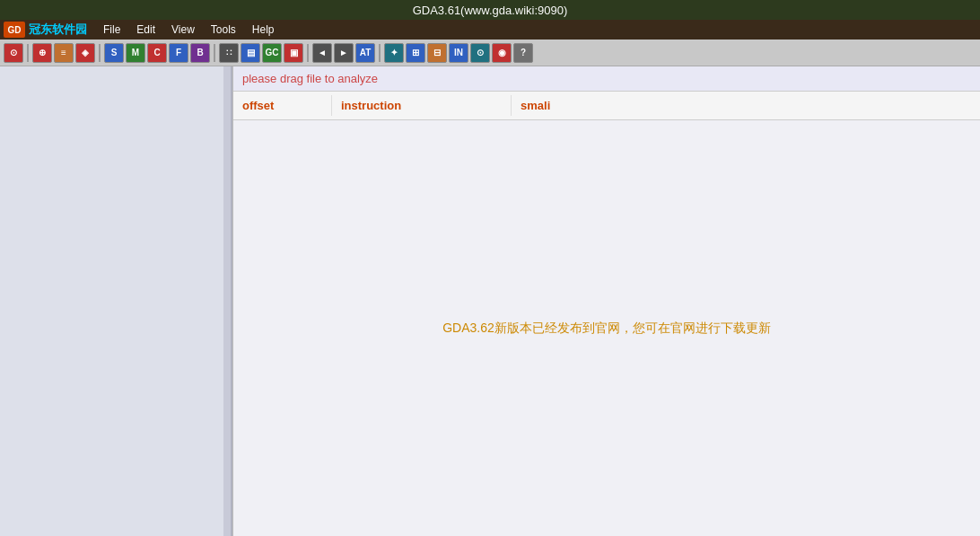 The height and width of the screenshot is (536, 980). I want to click on toolbar-btn-btn22: ◉, so click(502, 53).